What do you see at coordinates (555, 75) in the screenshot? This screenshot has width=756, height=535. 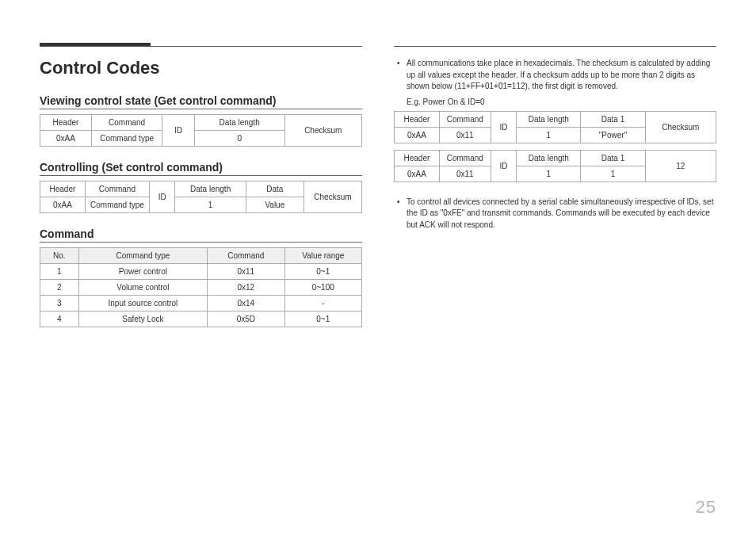 I see `note-hex: All communications take place in hexadec…` at bounding box center [555, 75].